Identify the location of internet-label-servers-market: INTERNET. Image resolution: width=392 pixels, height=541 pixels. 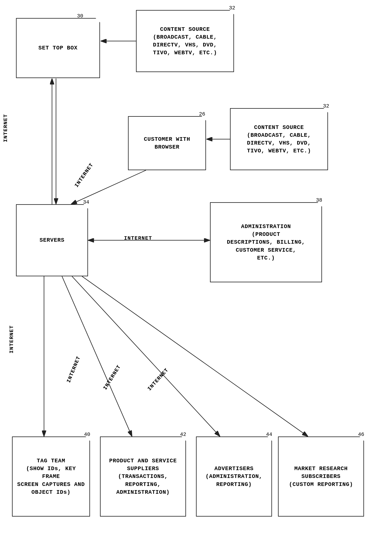
(158, 380).